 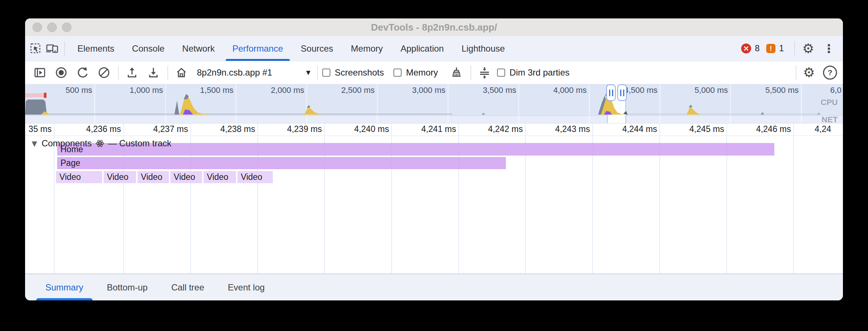 I want to click on collect-garbage-button, so click(x=456, y=73).